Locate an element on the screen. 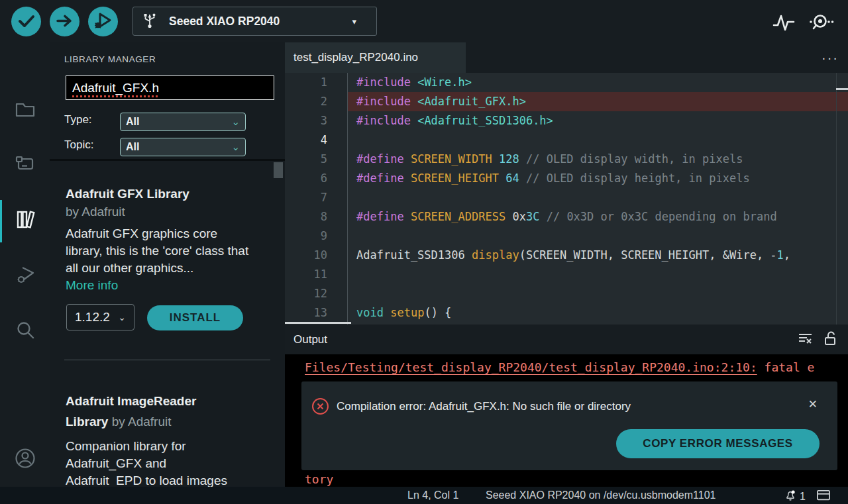 The height and width of the screenshot is (504, 848). code-line: #include <Adafruit_GFX.h> is located at coordinates (598, 102).